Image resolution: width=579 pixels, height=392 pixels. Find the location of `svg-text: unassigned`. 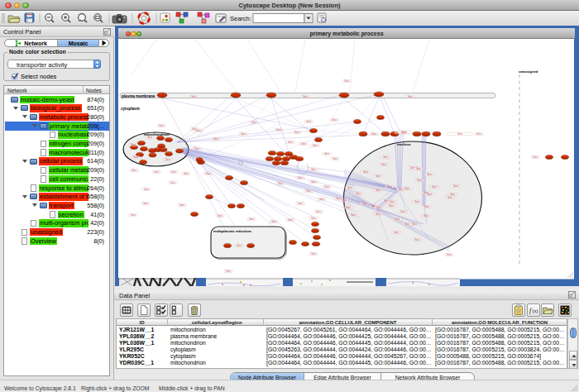

svg-text: unassigned is located at coordinates (529, 71).